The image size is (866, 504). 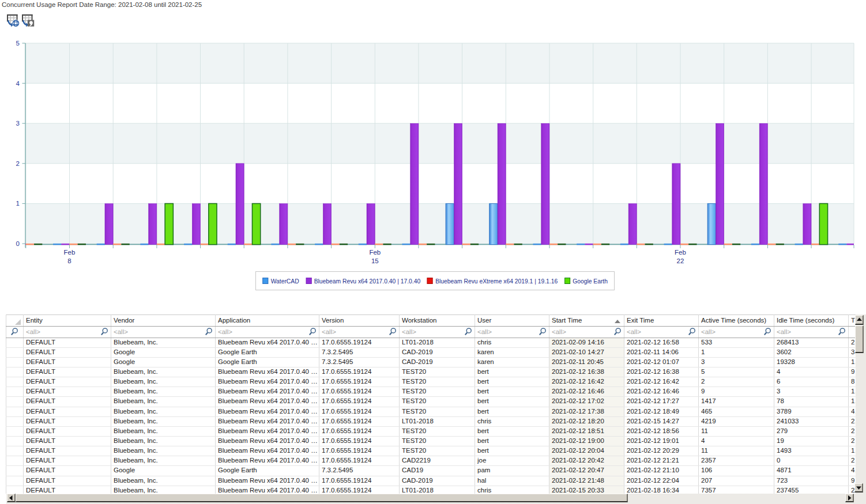 What do you see at coordinates (69, 261) in the screenshot?
I see `svg-text: 8` at bounding box center [69, 261].